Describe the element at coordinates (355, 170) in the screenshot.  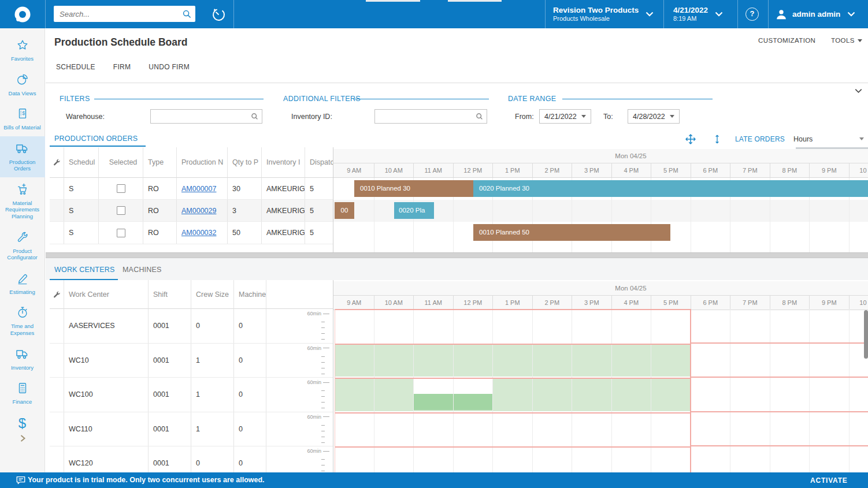
I see `hour-label: 9 AM` at that location.